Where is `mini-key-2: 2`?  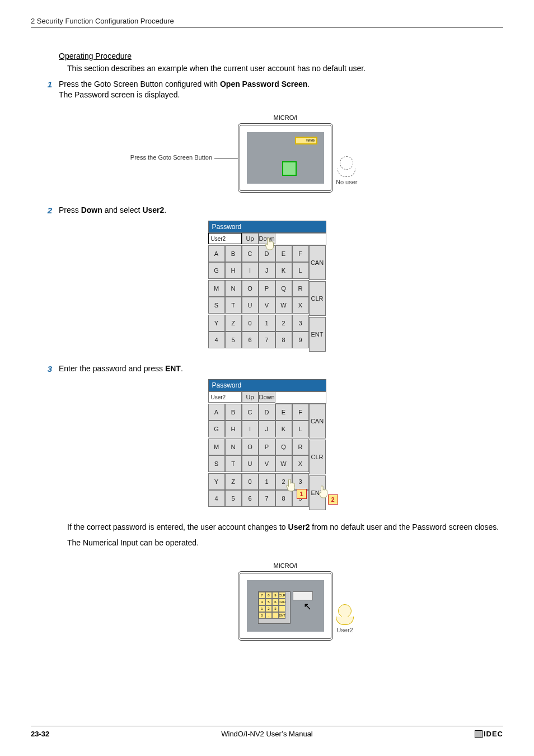 mini-key-2: 2 is located at coordinates (269, 609).